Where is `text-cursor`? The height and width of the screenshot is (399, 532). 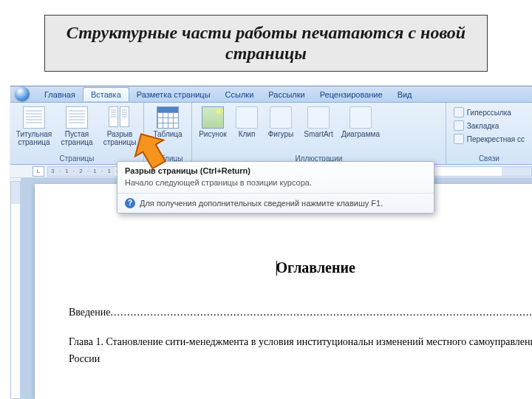
text-cursor is located at coordinates (276, 268).